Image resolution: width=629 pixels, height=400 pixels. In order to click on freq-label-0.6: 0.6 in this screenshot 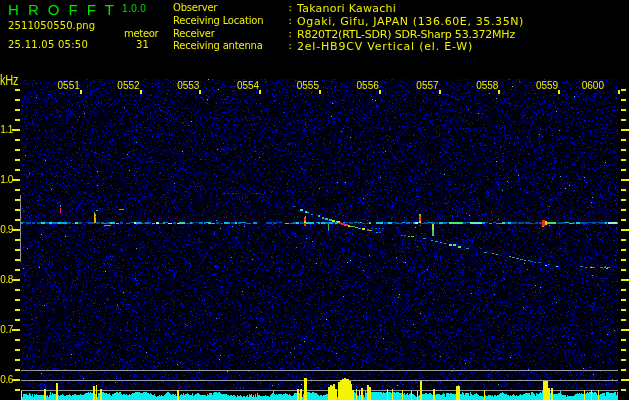, I will do `click(6, 380)`.